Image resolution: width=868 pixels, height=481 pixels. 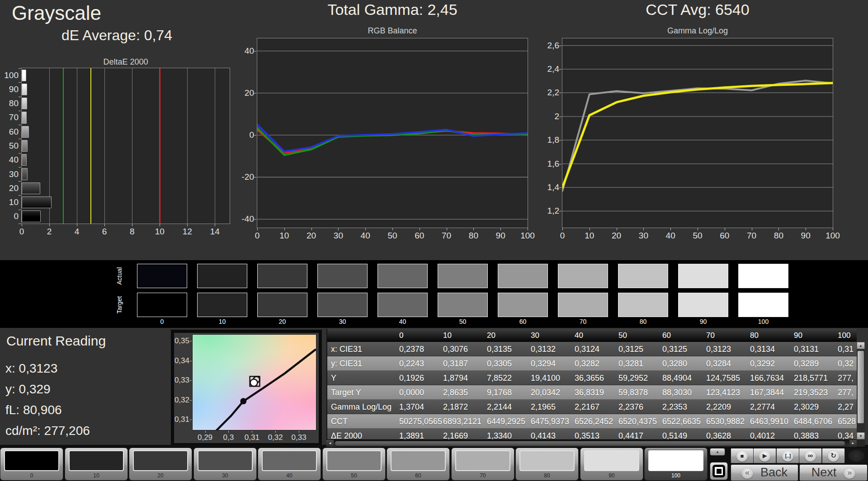 I want to click on vscroll-thumb, so click(x=861, y=387).